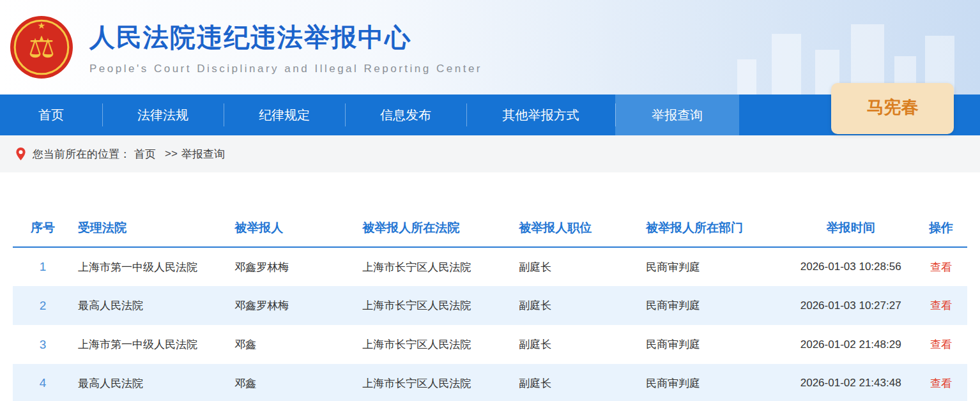  What do you see at coordinates (293, 230) in the screenshot?
I see `col-header-reported: 被举报人` at bounding box center [293, 230].